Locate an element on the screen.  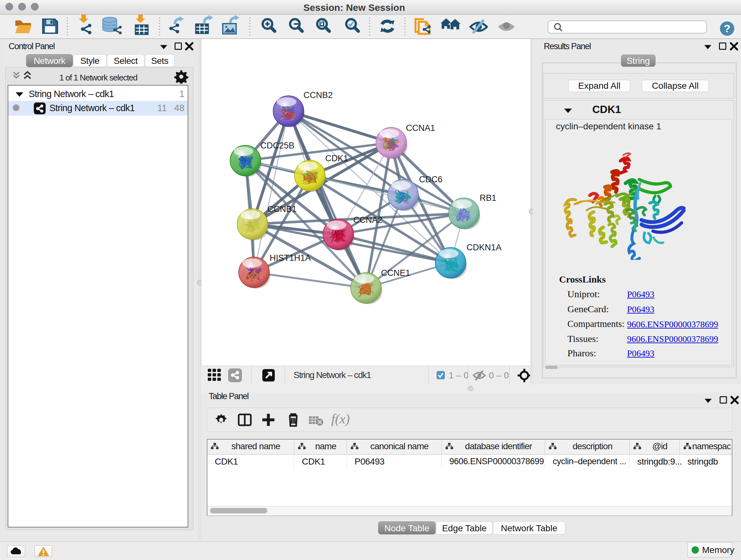
svg-text: CDKN1A is located at coordinates (484, 247).